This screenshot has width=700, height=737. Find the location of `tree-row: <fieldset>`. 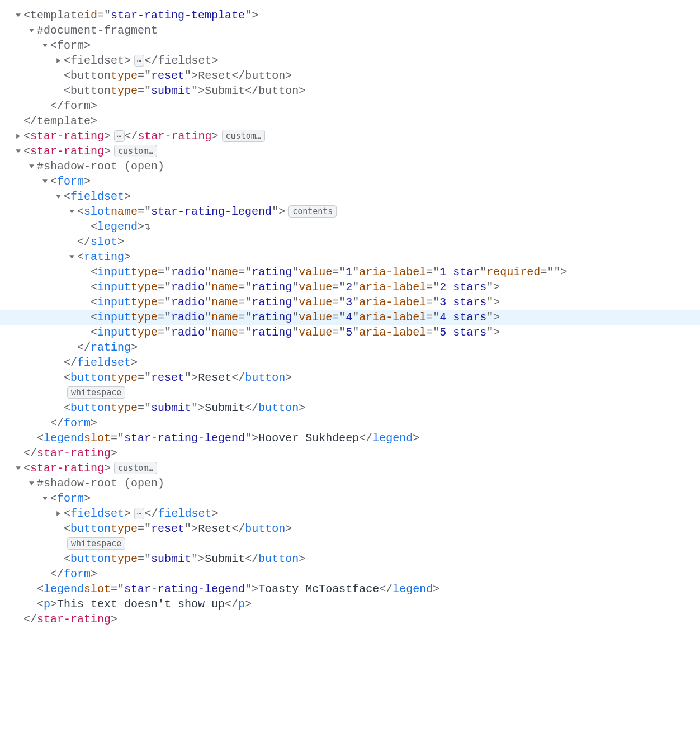

tree-row: <fieldset> is located at coordinates (350, 197).